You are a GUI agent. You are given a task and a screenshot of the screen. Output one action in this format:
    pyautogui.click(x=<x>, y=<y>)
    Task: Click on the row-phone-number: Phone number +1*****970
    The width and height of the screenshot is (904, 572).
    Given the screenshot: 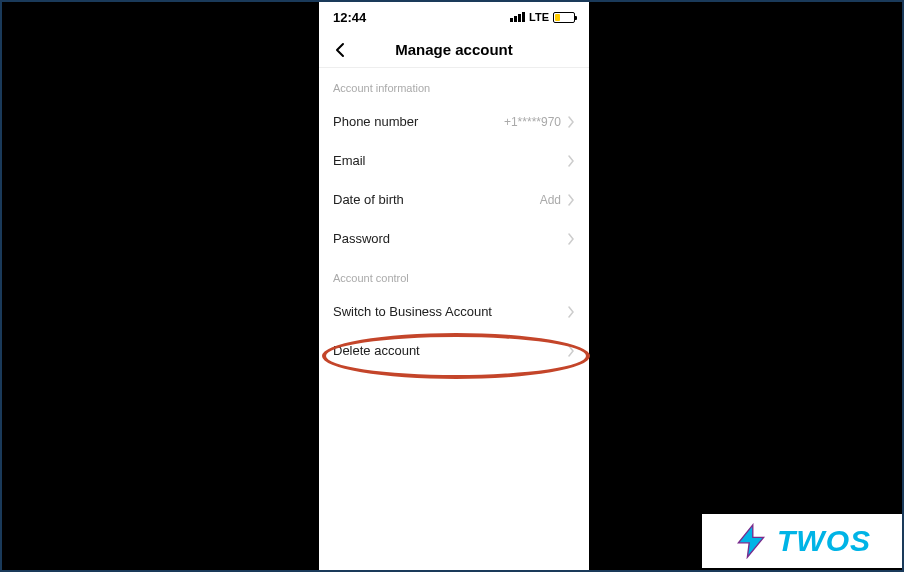 What is the action you would take?
    pyautogui.click(x=454, y=122)
    